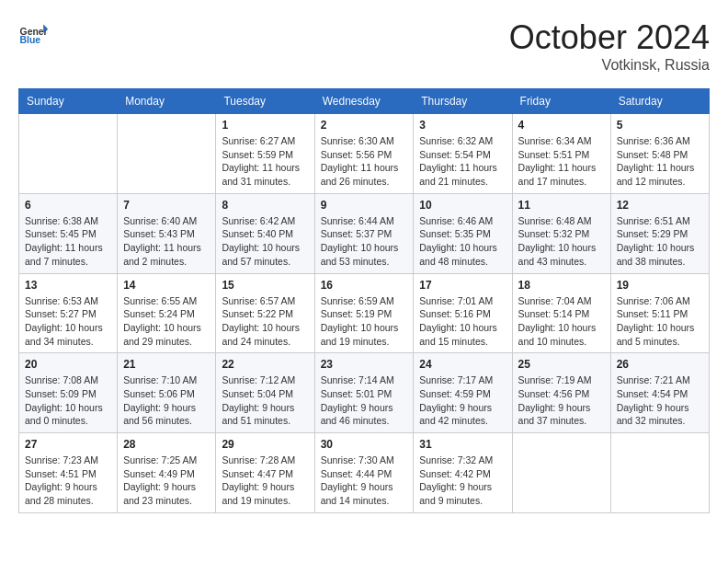 This screenshot has height=563, width=728. What do you see at coordinates (364, 241) in the screenshot?
I see `day-info: Sunrise: 6:44 AMSunset: 5:37 PMDaylight:…` at bounding box center [364, 241].